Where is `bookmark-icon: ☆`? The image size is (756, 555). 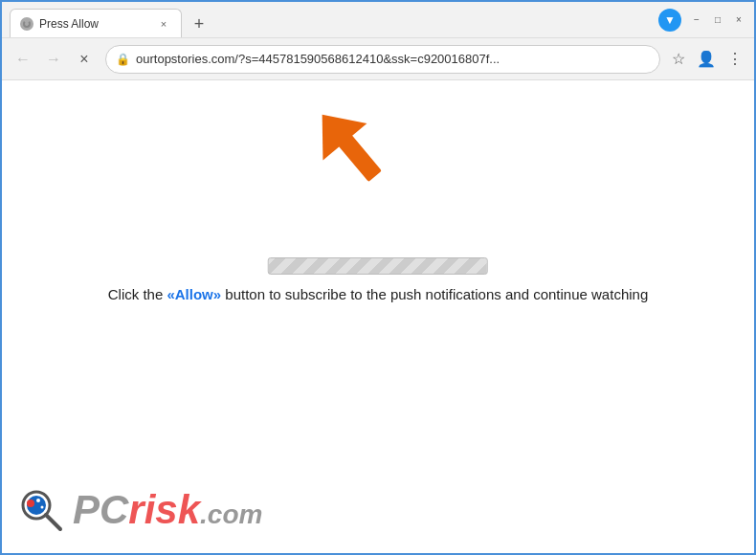
bookmark-icon: ☆ is located at coordinates (678, 59).